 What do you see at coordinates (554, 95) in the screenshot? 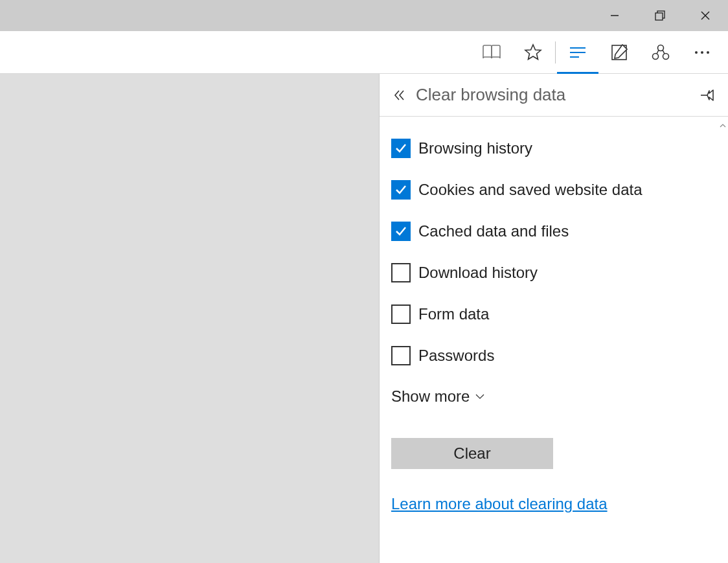
I see `panel-header: Clear browsing data` at bounding box center [554, 95].